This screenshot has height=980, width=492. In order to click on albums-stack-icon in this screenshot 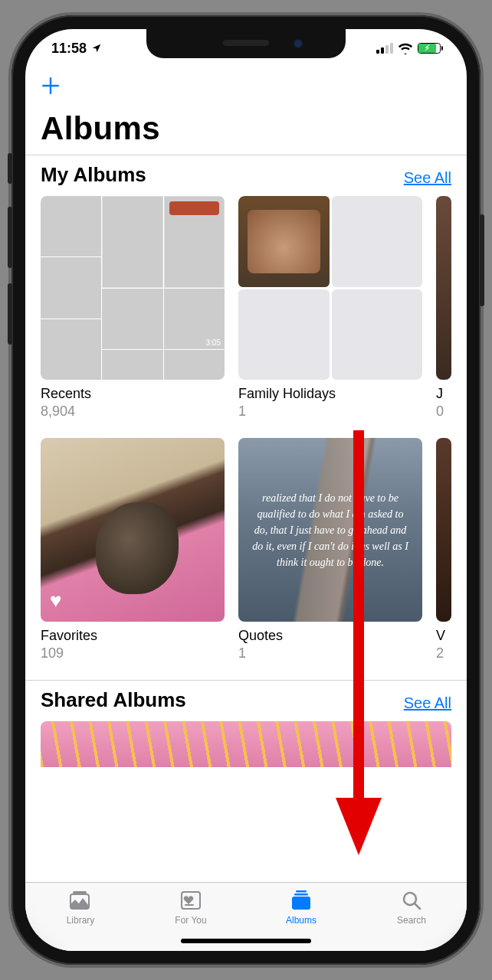, I will do `click(301, 900)`.